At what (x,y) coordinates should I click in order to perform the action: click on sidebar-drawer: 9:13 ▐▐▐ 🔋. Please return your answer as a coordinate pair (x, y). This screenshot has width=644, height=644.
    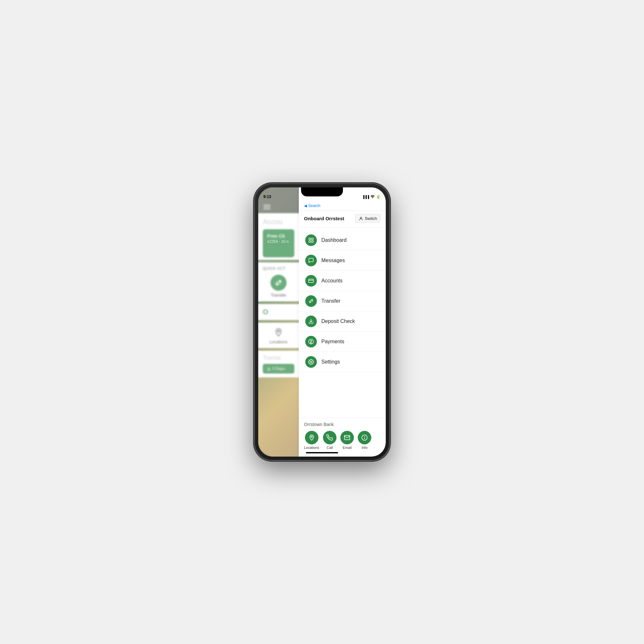
    Looking at the image, I should click on (342, 322).